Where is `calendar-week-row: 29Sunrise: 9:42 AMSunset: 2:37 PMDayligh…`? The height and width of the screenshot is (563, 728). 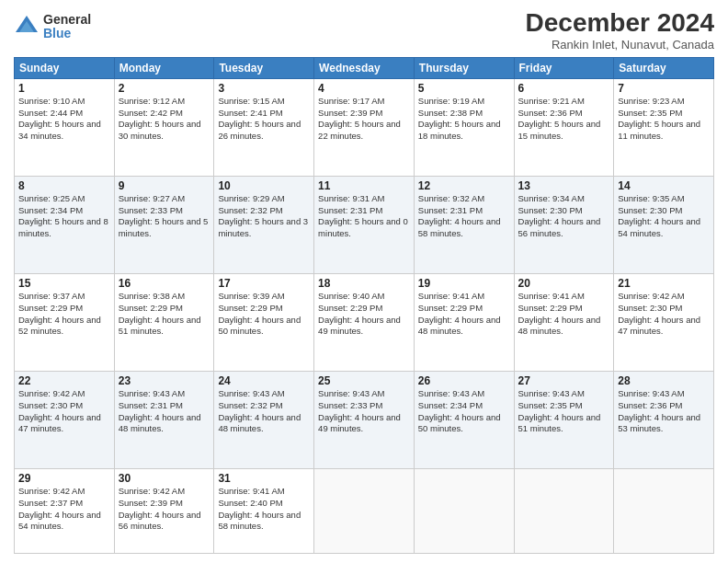
calendar-week-row: 29Sunrise: 9:42 AMSunset: 2:37 PMDayligh… is located at coordinates (364, 511).